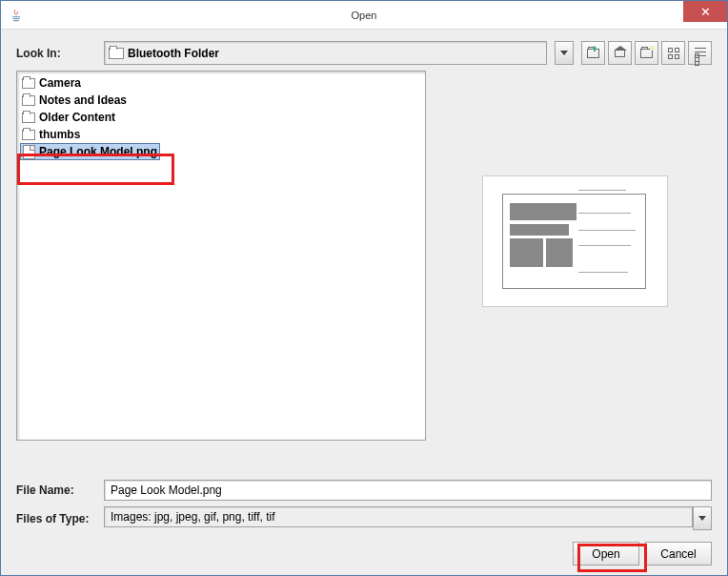 This screenshot has width=728, height=576. Describe the element at coordinates (705, 11) in the screenshot. I see `close-button: ✕` at that location.